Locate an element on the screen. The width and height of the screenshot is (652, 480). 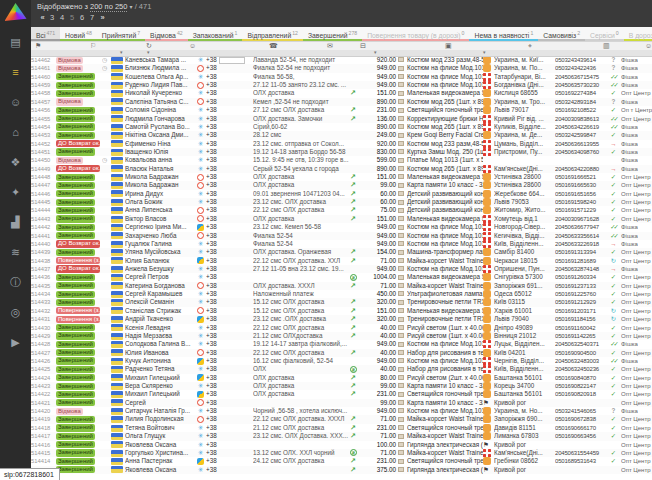
address-column-icon: ⌖ is located at coordinates (530, 46).